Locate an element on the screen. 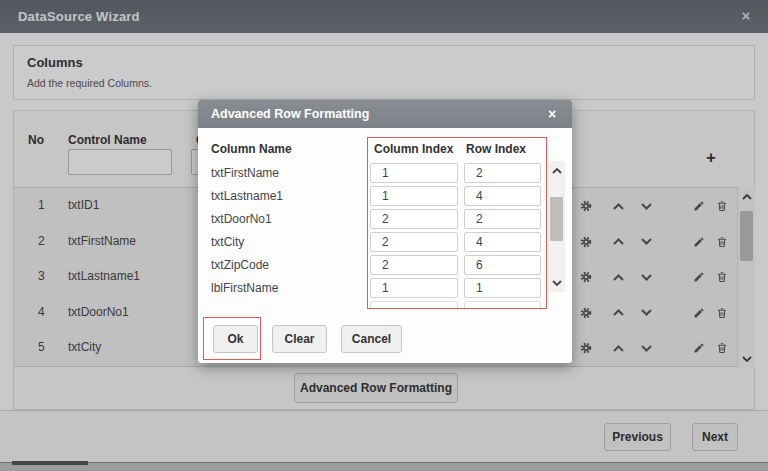 The height and width of the screenshot is (471, 768). scroll-down-icon is located at coordinates (556, 282).